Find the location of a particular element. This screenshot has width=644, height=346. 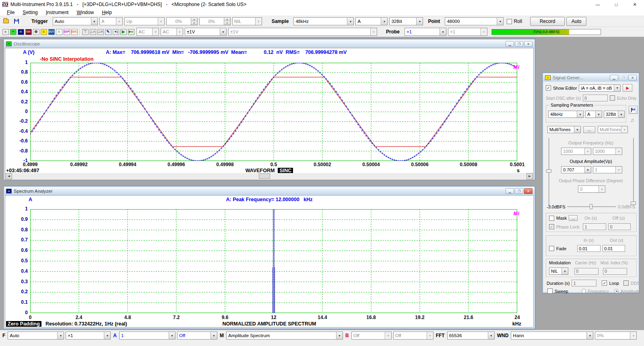

sweep-checkbox is located at coordinates (550, 291).